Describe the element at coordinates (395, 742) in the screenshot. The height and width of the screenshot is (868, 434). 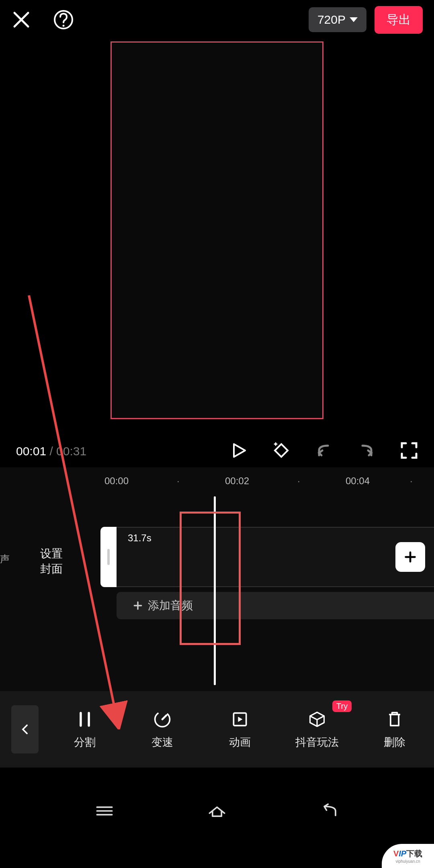
I see `tool-label: 删除` at that location.